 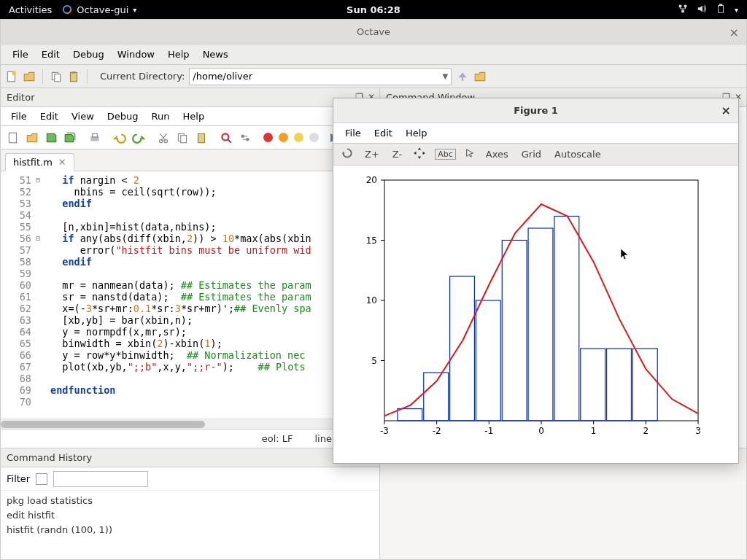 I want to click on volume-icon, so click(x=702, y=10).